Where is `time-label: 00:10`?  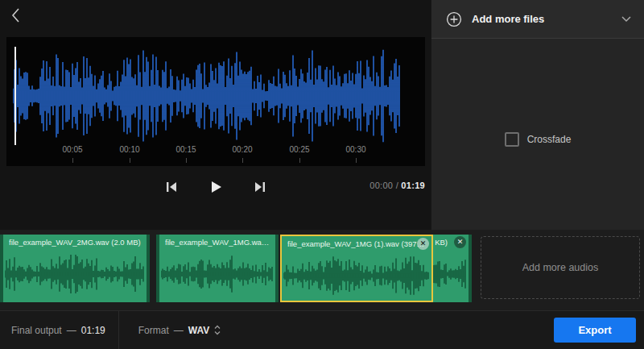 time-label: 00:10 is located at coordinates (129, 150).